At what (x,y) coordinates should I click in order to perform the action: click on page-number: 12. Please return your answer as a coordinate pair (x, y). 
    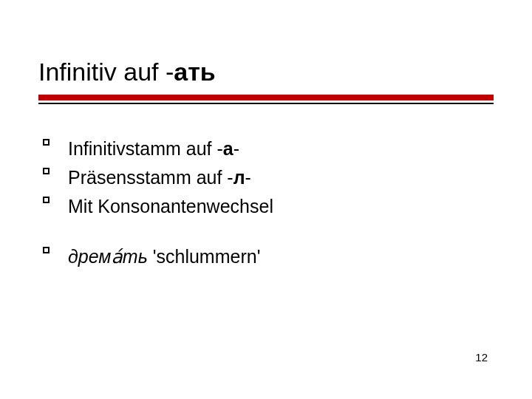
    Looking at the image, I should click on (482, 358).